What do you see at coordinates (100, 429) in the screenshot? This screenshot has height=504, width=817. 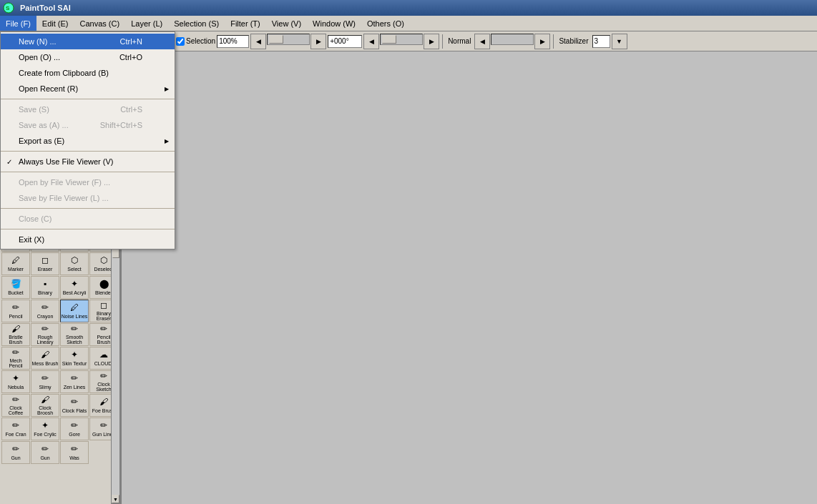 I see `tool-item-gun-lines: ✏Gun Lines` at bounding box center [100, 429].